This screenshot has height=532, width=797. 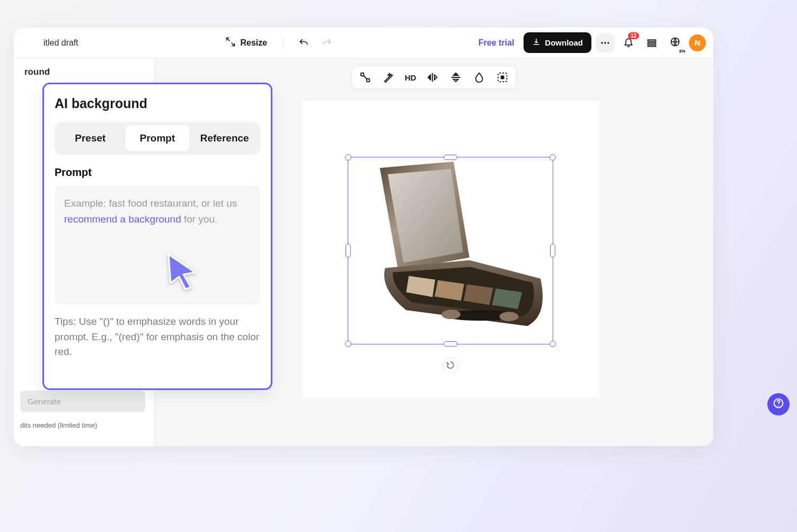 What do you see at coordinates (456, 77) in the screenshot?
I see `flip-vertical-button` at bounding box center [456, 77].